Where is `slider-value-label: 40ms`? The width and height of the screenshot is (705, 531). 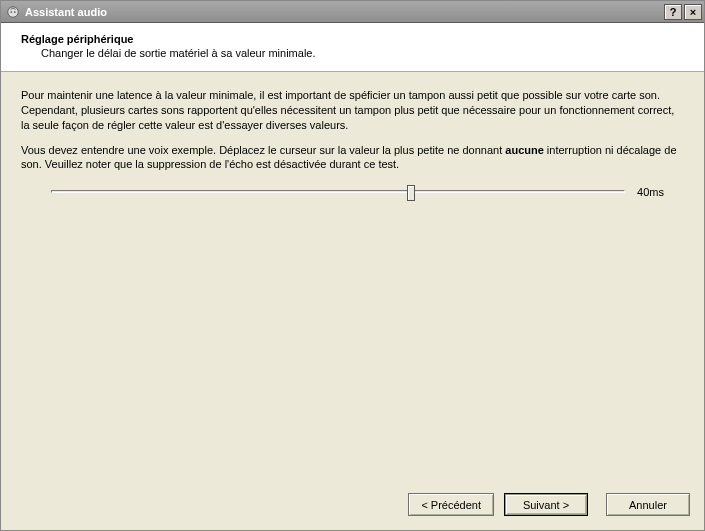
slider-value-label: 40ms is located at coordinates (650, 192).